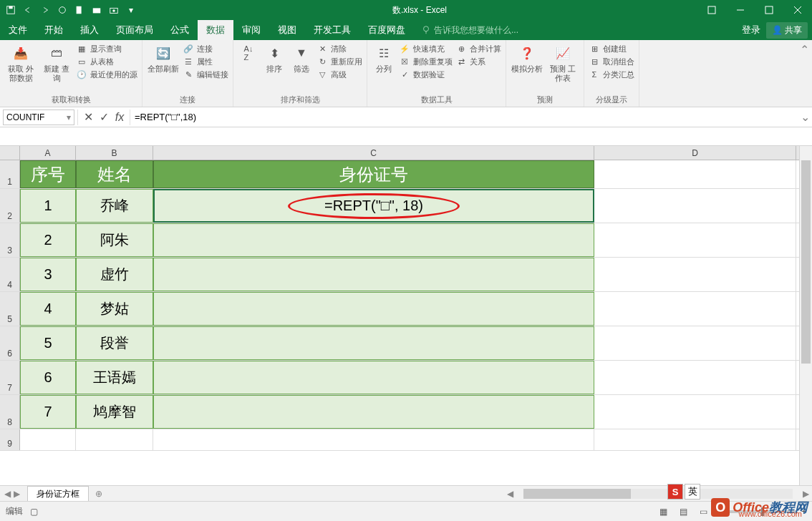  I want to click on sort-az-button: A↓Z, so click(248, 53).